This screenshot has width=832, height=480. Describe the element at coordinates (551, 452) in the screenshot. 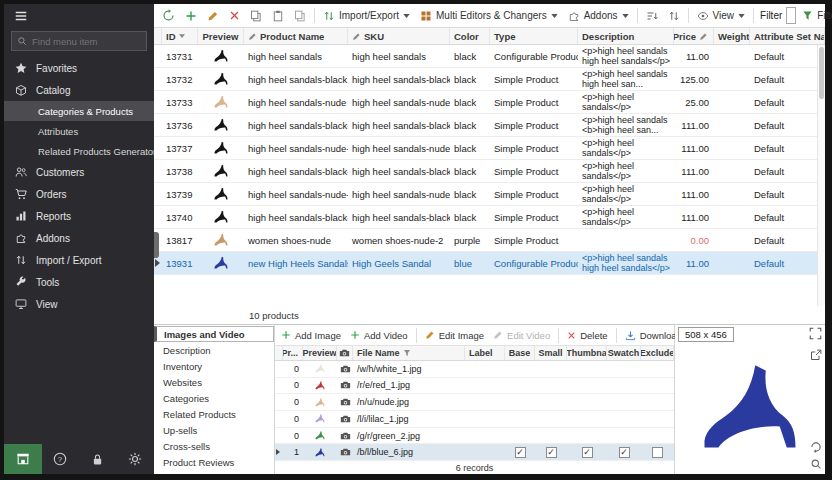

I see `small-checkbox-cell` at that location.